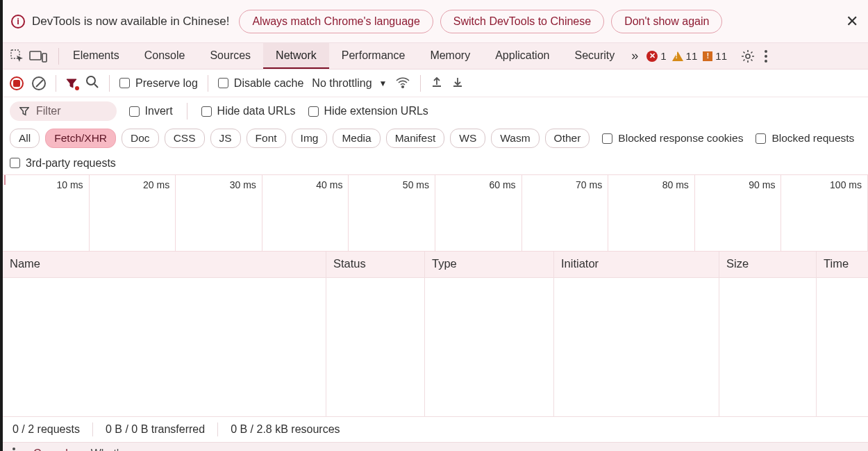  I want to click on hide-data-urls-checkbox: Hide data URLs, so click(249, 111).